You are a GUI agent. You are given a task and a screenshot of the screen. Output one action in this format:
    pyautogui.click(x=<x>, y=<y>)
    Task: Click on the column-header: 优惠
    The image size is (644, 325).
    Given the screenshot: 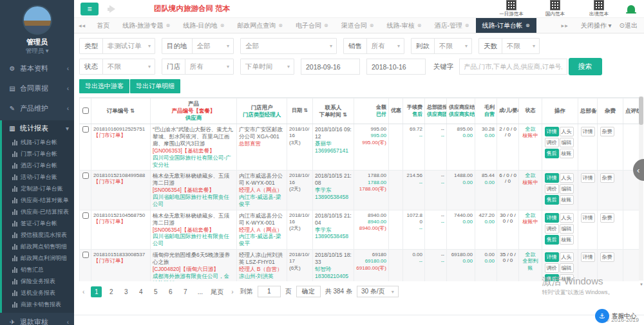 What is the action you would take?
    pyautogui.click(x=396, y=111)
    